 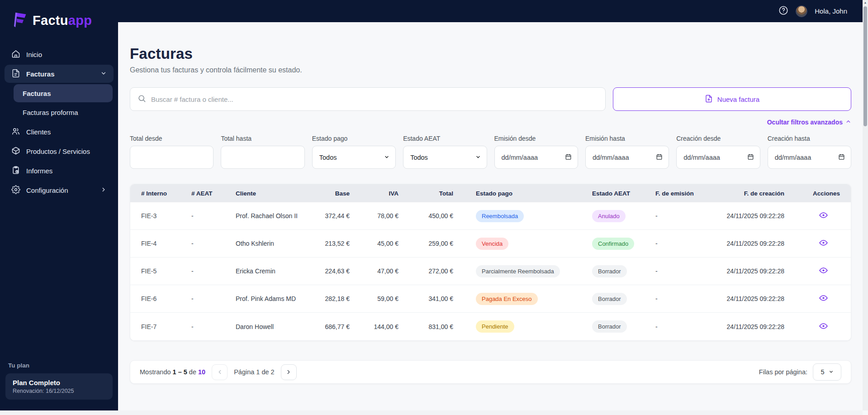 I want to click on users-icon, so click(x=16, y=132).